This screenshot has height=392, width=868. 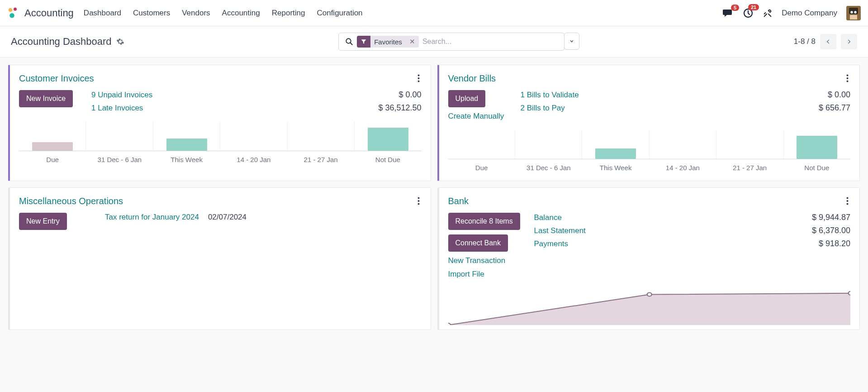 I want to click on connect-bank-button: Connect Bank, so click(x=479, y=243).